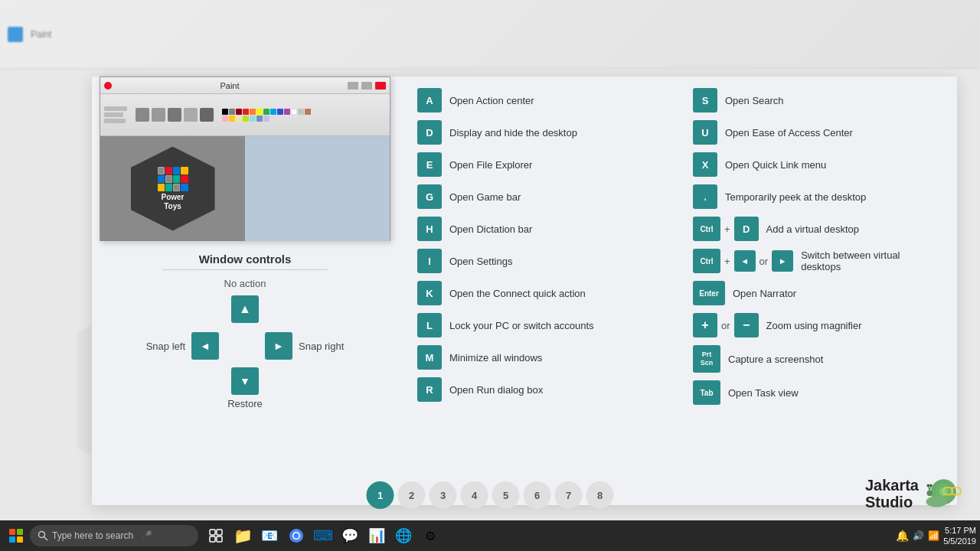 The width and height of the screenshot is (980, 551). What do you see at coordinates (93, 536) in the screenshot?
I see `search-placeholder-text: Type here to search` at bounding box center [93, 536].